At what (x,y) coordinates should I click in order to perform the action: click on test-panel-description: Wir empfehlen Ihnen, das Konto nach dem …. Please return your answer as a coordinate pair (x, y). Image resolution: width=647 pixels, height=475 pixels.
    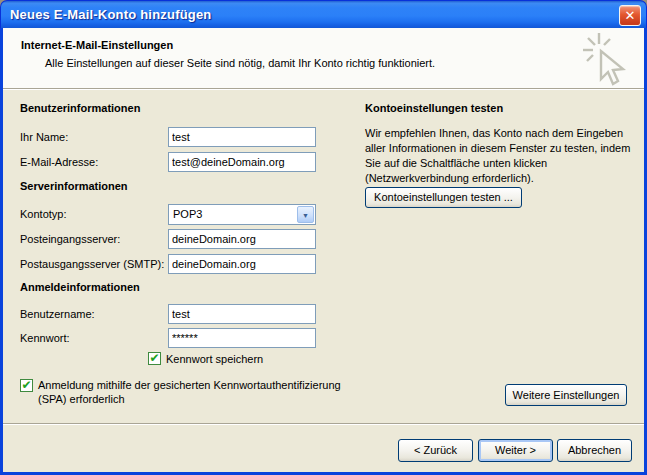
    Looking at the image, I should click on (502, 156).